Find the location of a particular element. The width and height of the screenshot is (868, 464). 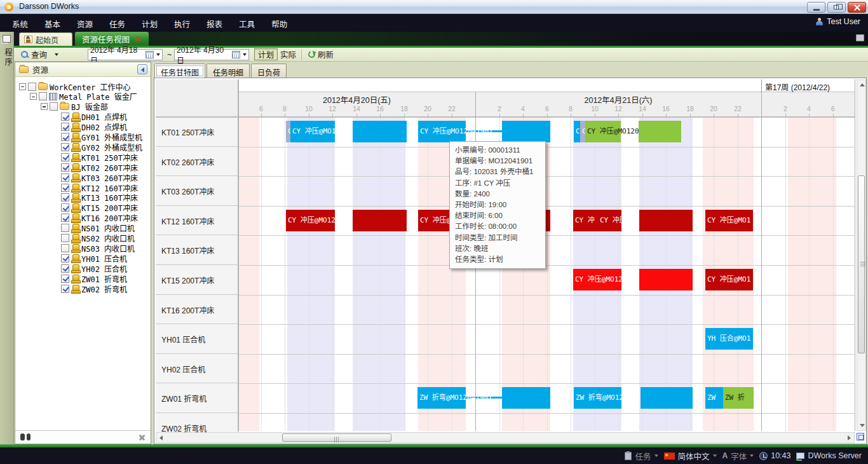

tree-item: DH02 点焊机 is located at coordinates (89, 127).